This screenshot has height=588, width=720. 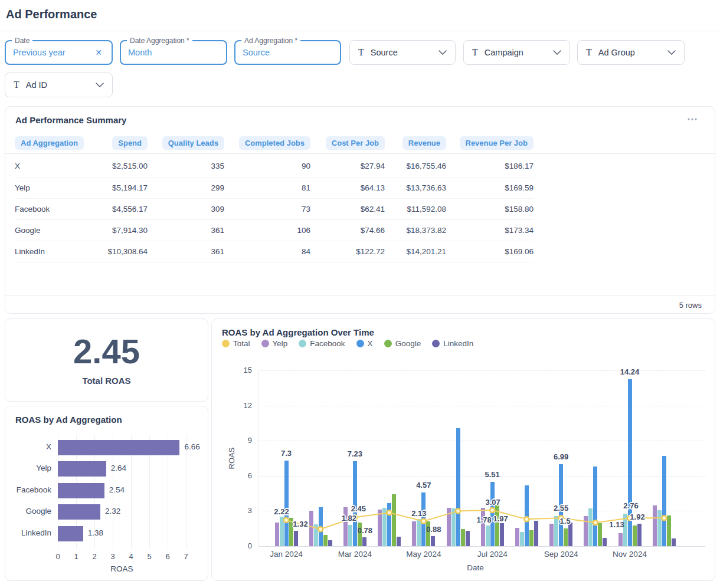 What do you see at coordinates (631, 52) in the screenshot?
I see `filter-ad-group-dropdown: T Ad Group` at bounding box center [631, 52].